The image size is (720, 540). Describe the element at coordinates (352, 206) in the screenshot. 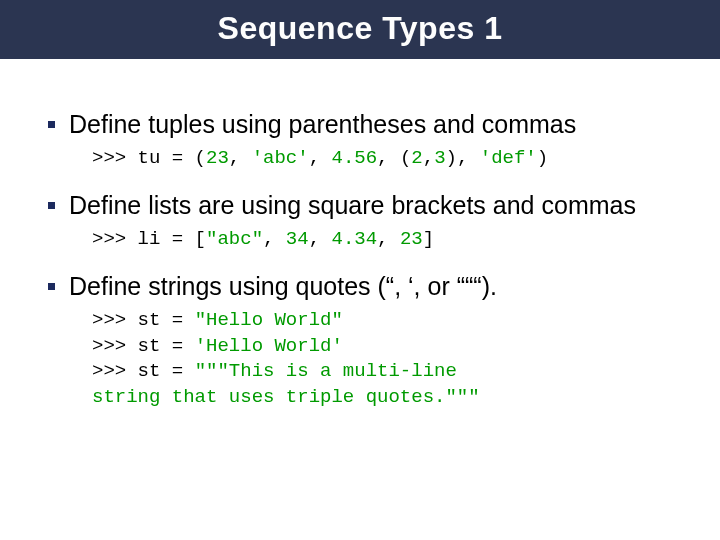

I see `bullet-text: Define lists are using square brackets a…` at that location.